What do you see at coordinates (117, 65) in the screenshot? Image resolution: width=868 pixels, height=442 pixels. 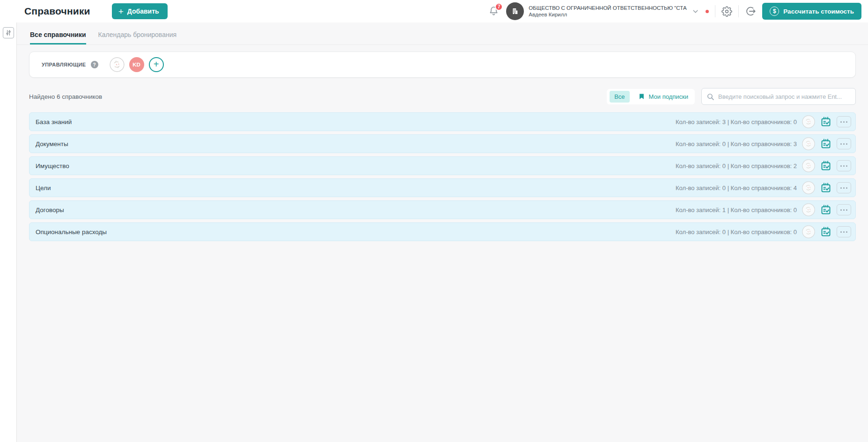 I see `manager-avatar-sketch` at bounding box center [117, 65].